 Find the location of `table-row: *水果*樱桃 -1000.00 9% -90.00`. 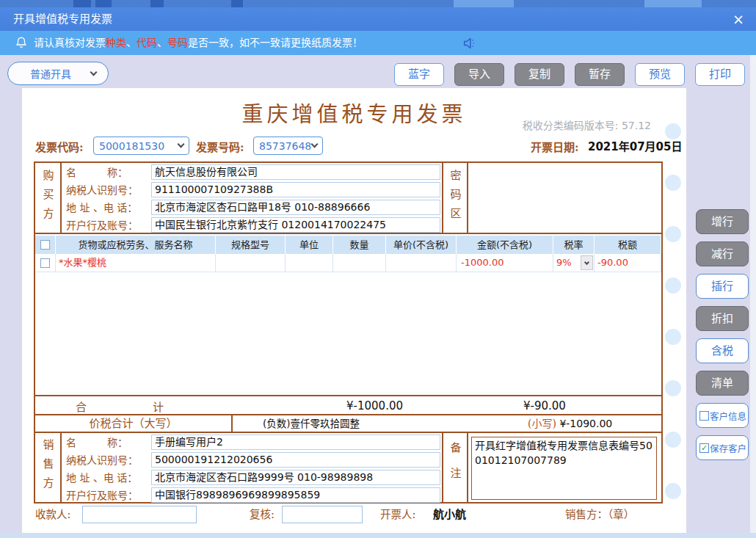

table-row: *水果*樱桃 -1000.00 9% -90.00 is located at coordinates (348, 263).